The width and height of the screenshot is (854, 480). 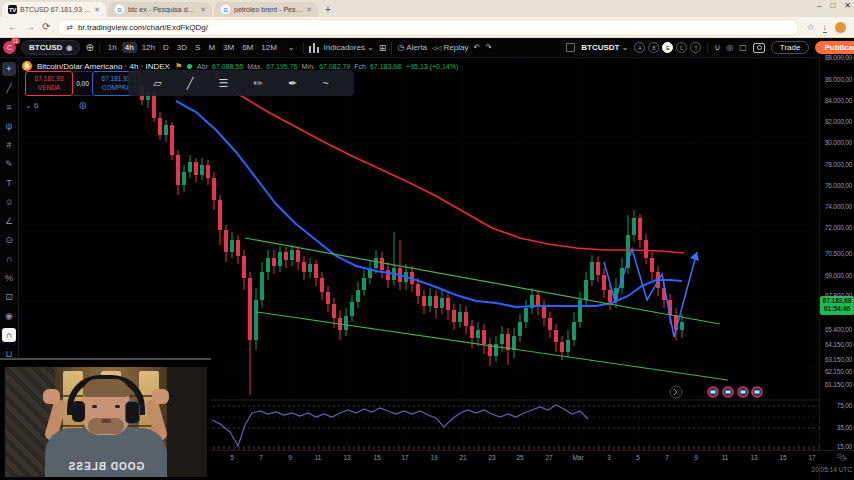 What do you see at coordinates (717, 48) in the screenshot?
I see `magnet-icon: ∪` at bounding box center [717, 48].